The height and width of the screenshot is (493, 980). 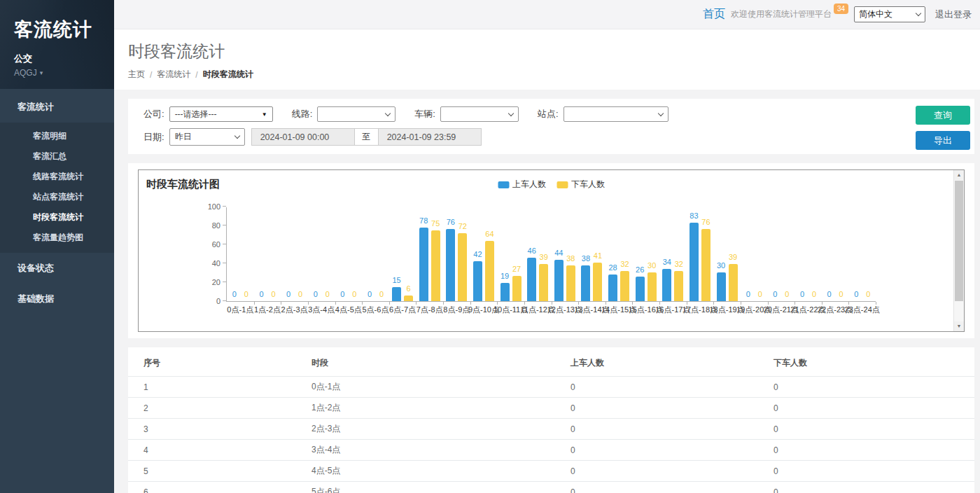 I want to click on date-start-input: 2024-01-09 00:00, so click(x=303, y=137).